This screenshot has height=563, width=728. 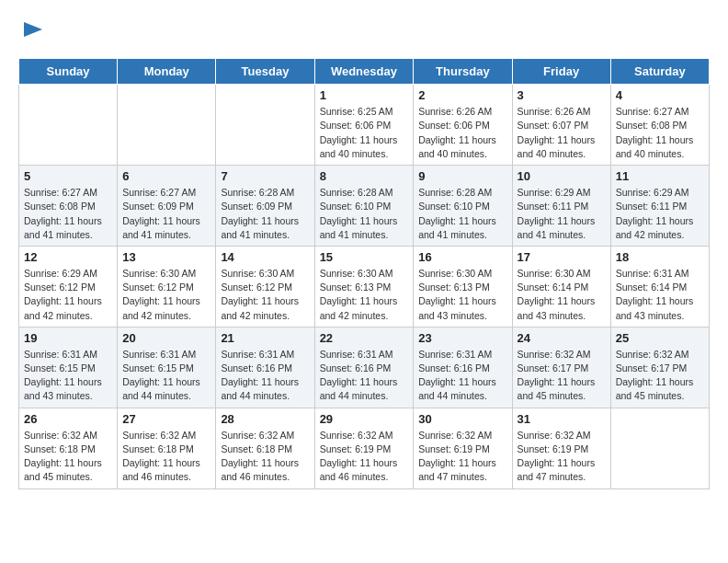 I want to click on day-number: 10, so click(x=562, y=177).